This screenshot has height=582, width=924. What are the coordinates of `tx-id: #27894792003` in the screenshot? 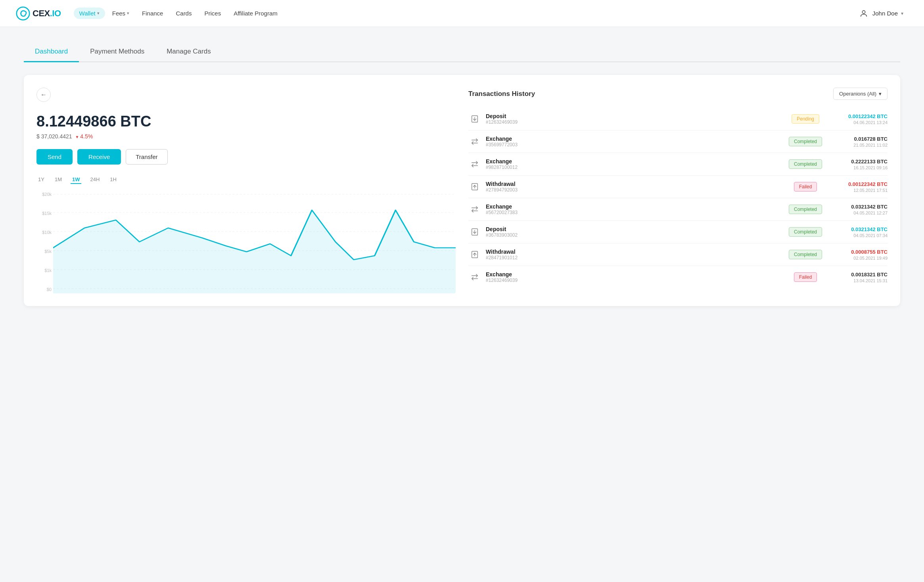 It's located at (635, 190).